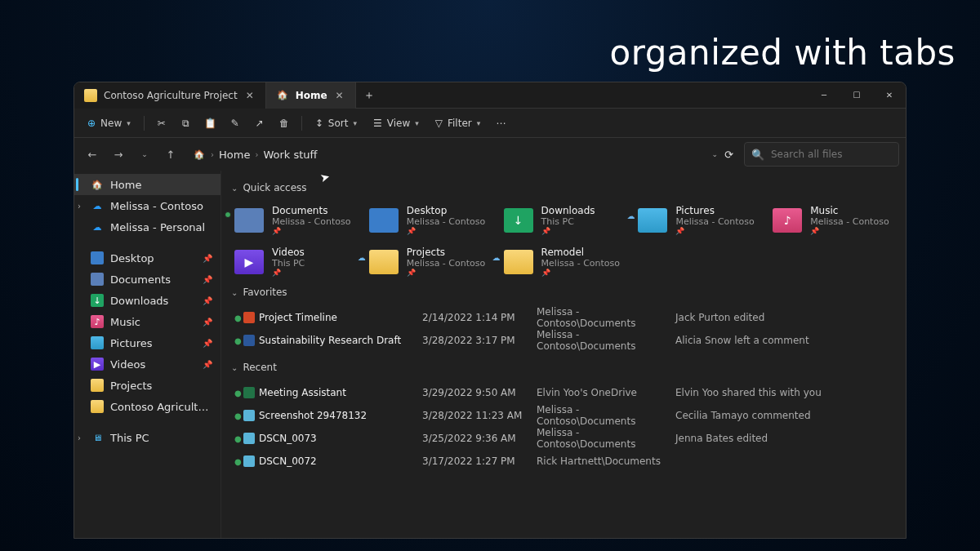 The image size is (980, 551). I want to click on search-input, so click(831, 154).